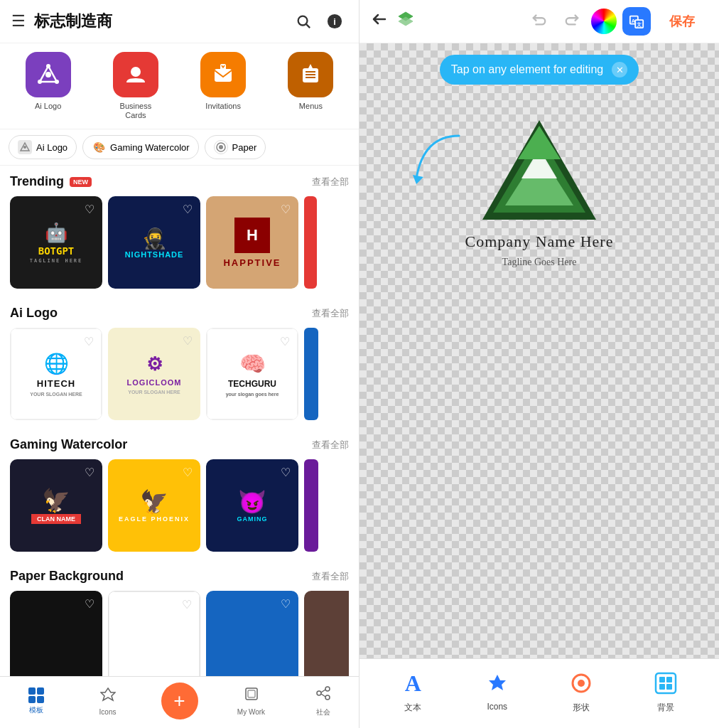  Describe the element at coordinates (141, 147) in the screenshot. I see `chip-gaming-watercolor: 🎨 Gaming Watercolor` at that location.